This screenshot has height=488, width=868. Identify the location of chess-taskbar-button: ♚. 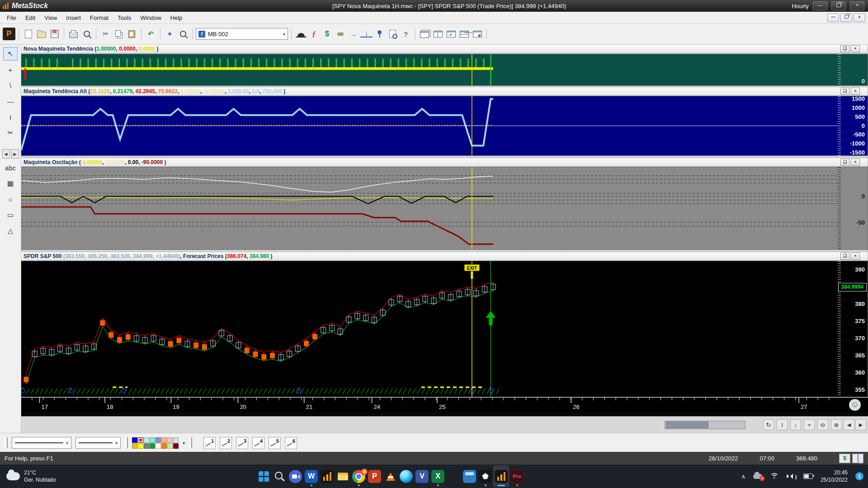
(486, 476).